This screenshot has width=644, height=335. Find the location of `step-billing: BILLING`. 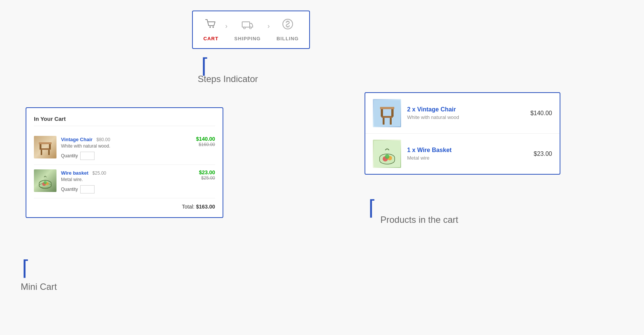

step-billing: BILLING is located at coordinates (288, 30).